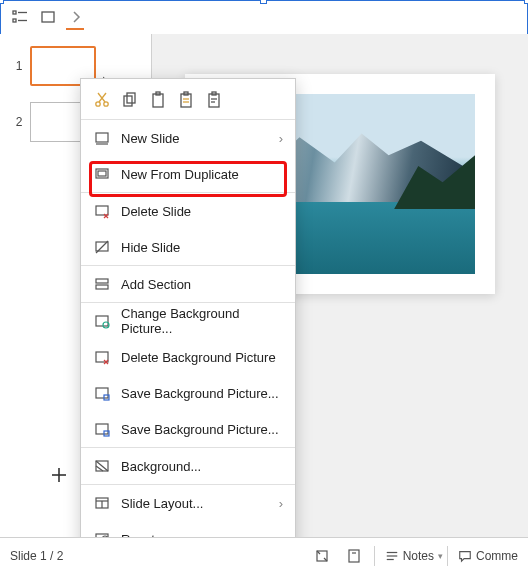  Describe the element at coordinates (20, 17) in the screenshot. I see `outline-view-icon` at that location.